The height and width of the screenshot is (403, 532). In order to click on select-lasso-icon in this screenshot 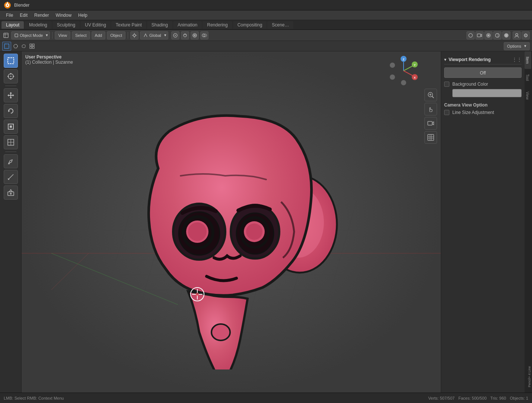, I will do `click(24, 46)`.